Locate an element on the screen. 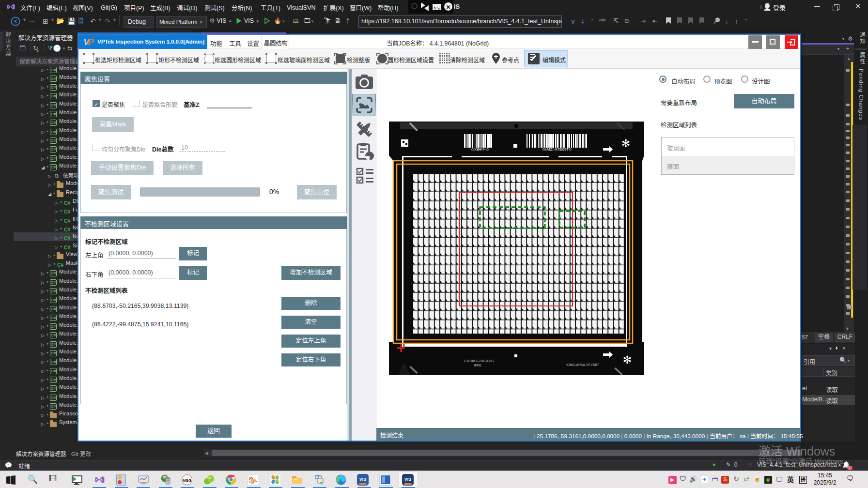  svg-text: ◇XϴK4-◇ is located at coordinates (480, 149).